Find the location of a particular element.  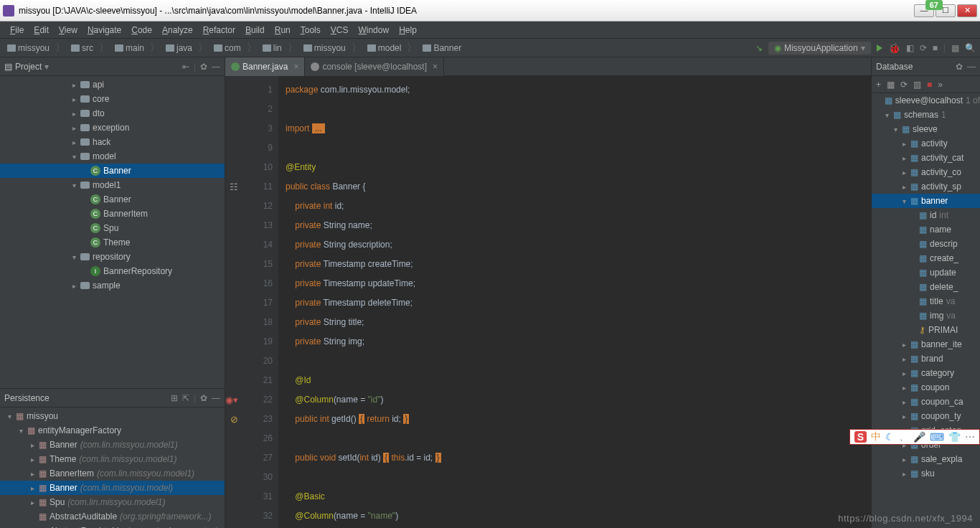

hide-icon: — is located at coordinates (971, 67).